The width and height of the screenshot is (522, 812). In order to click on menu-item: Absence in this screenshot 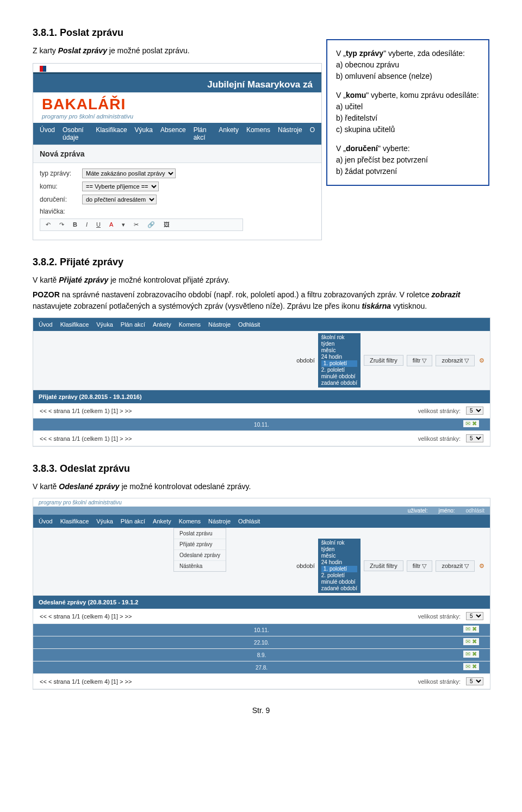, I will do `click(173, 134)`.